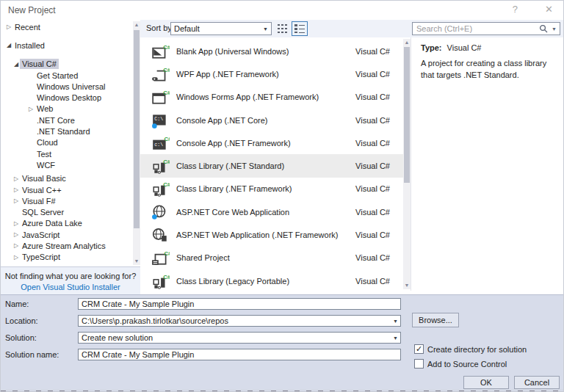 The height and width of the screenshot is (392, 564). What do you see at coordinates (67, 143) in the screenshot?
I see `category-tree: ▷Recent◢Installed◢Visual C#Get StartedWi…` at bounding box center [67, 143].